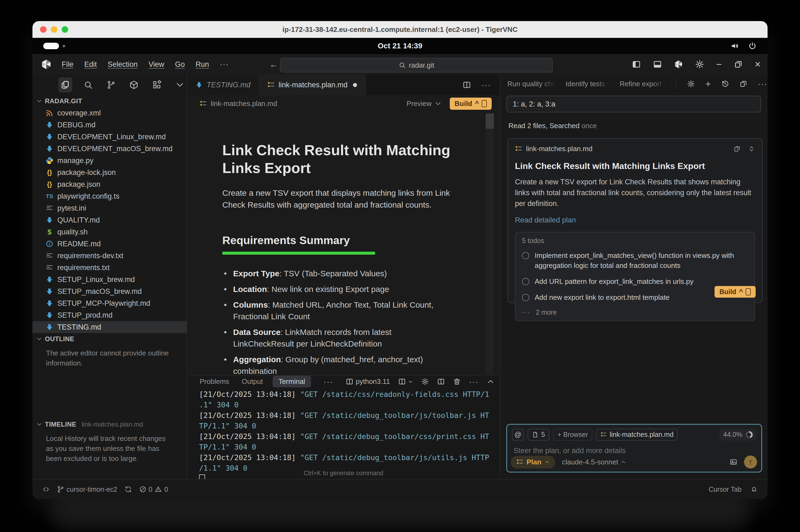 The height and width of the screenshot is (532, 800). I want to click on volume-icon, so click(734, 46).